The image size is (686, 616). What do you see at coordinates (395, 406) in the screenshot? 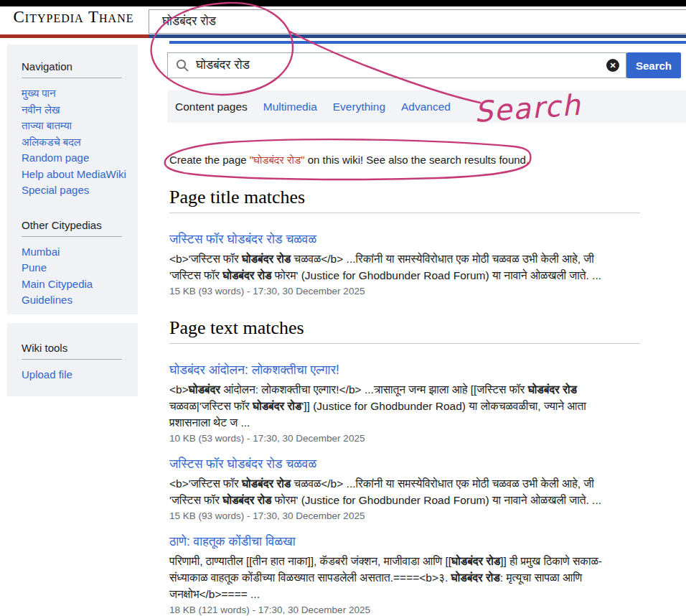
I see `search-result-snippet: <b>घोडबंदर आंदोलन: लोकशक्तीचा एल्गार!</b…` at bounding box center [395, 406].